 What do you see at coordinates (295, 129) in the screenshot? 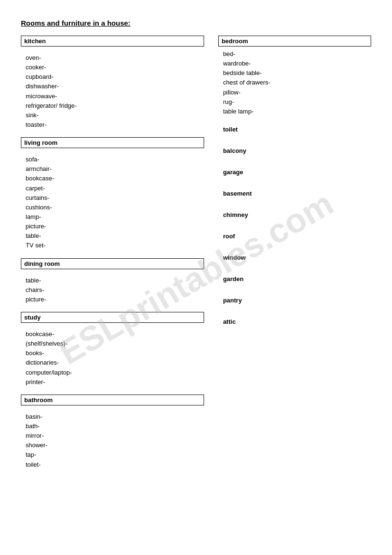
I see `right-section-title-toilet: toilet` at bounding box center [295, 129].